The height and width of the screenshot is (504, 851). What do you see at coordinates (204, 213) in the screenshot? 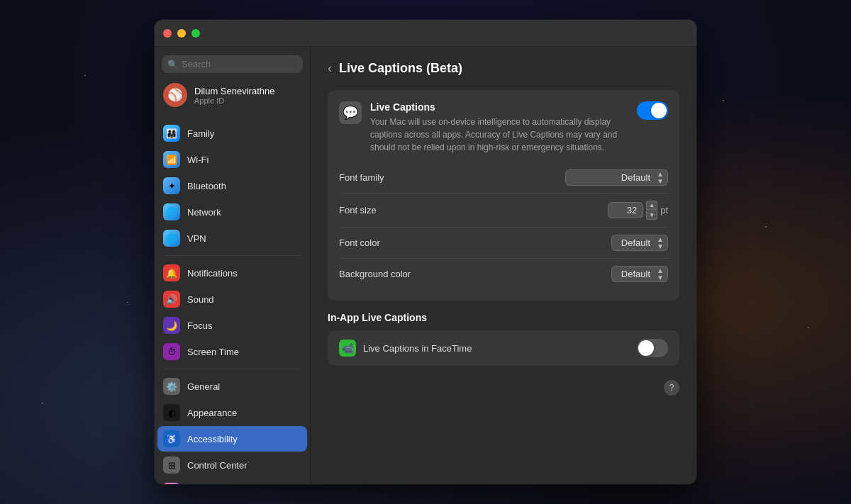
I see `sidebar-label-network: Network` at bounding box center [204, 213].